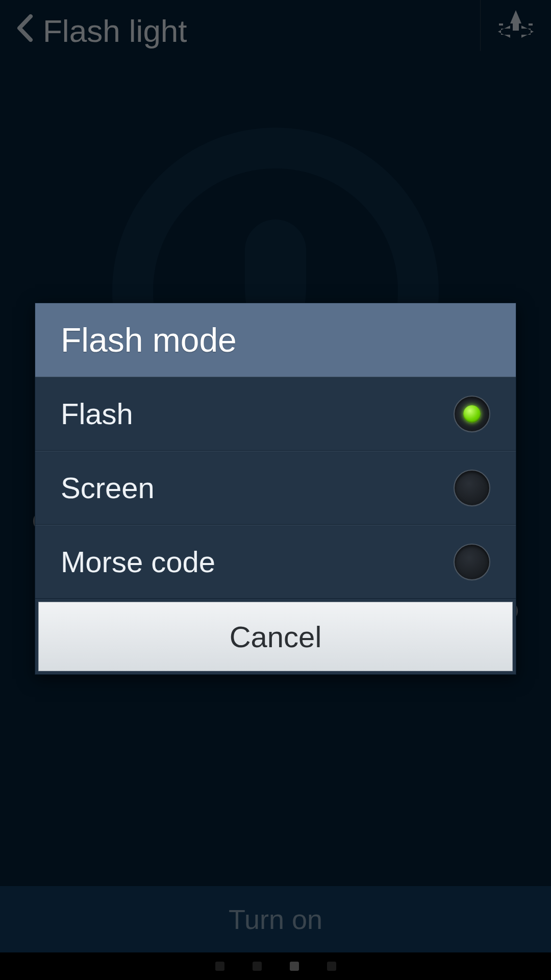  What do you see at coordinates (97, 413) in the screenshot?
I see `option-label: Flash` at bounding box center [97, 413].